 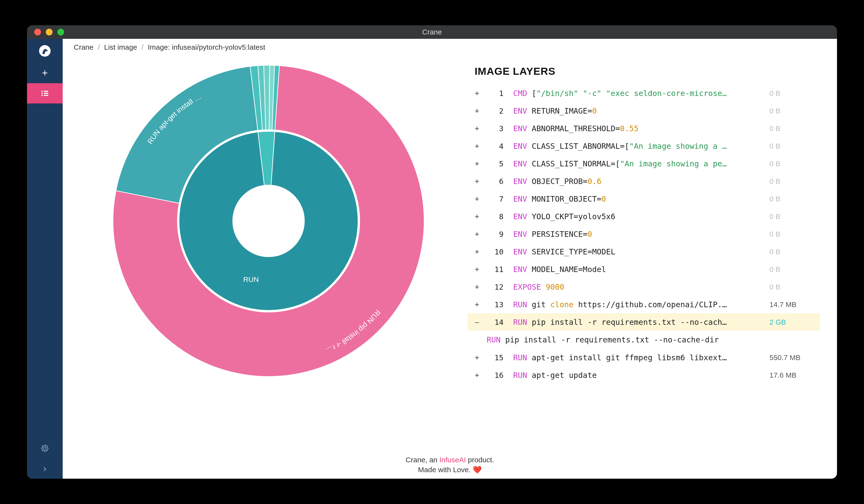 What do you see at coordinates (495, 146) in the screenshot?
I see `layer-number: 4` at bounding box center [495, 146].